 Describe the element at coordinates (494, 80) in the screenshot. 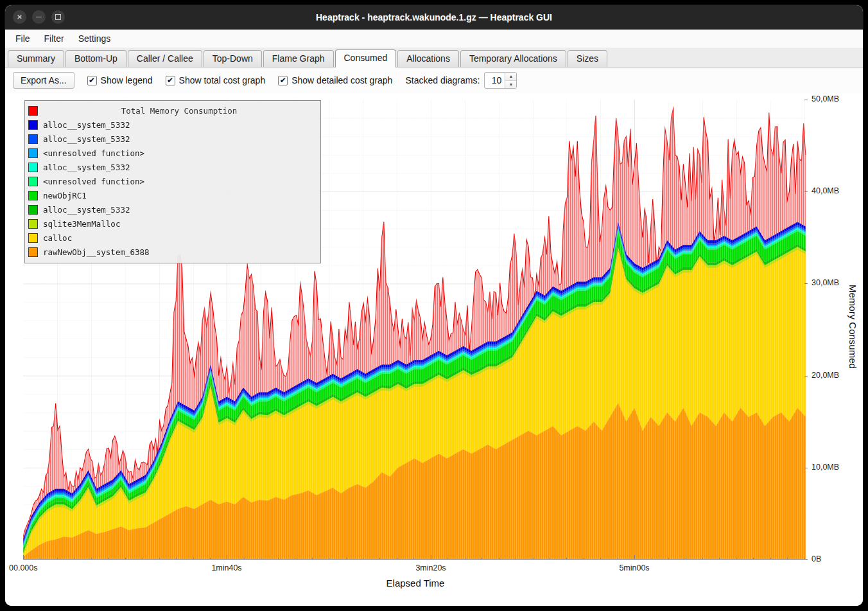

I see `stacked-diagrams-value: 10` at that location.